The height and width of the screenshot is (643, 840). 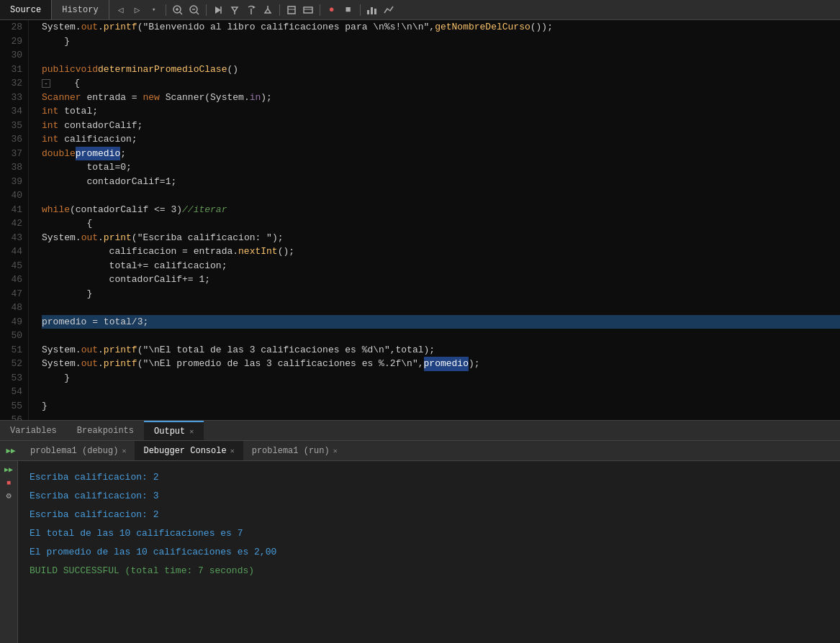 What do you see at coordinates (14, 154) in the screenshot?
I see `line-number-37: 37` at bounding box center [14, 154].